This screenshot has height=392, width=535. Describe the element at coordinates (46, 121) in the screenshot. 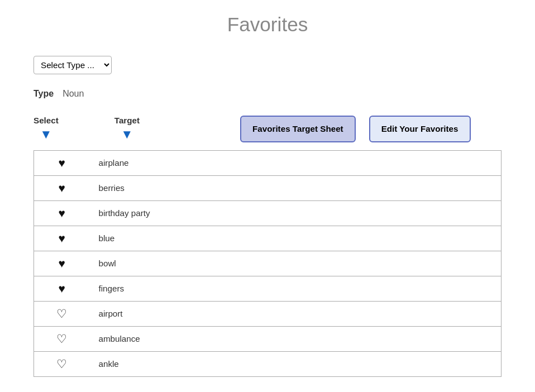

I see `select-label: Select` at that location.